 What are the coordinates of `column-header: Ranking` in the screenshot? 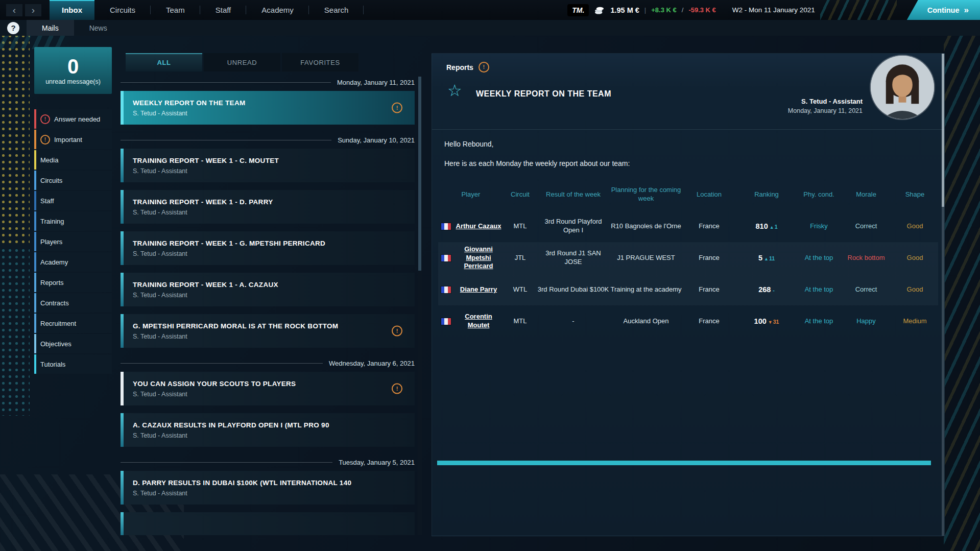 It's located at (767, 195).